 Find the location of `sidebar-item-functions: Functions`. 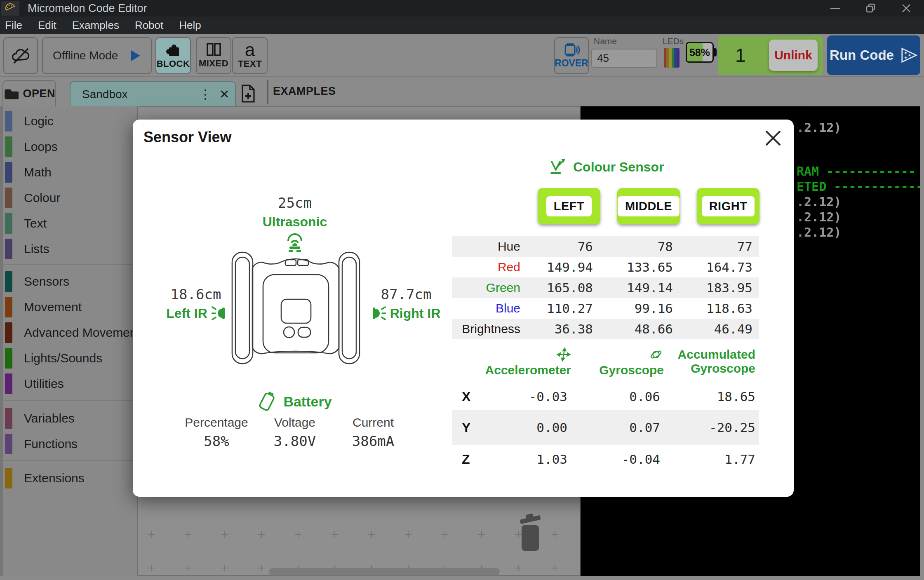

sidebar-item-functions: Functions is located at coordinates (68, 444).